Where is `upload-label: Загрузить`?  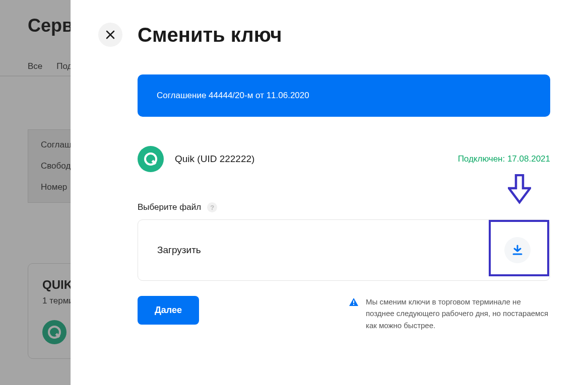 upload-label: Загрузить is located at coordinates (179, 250).